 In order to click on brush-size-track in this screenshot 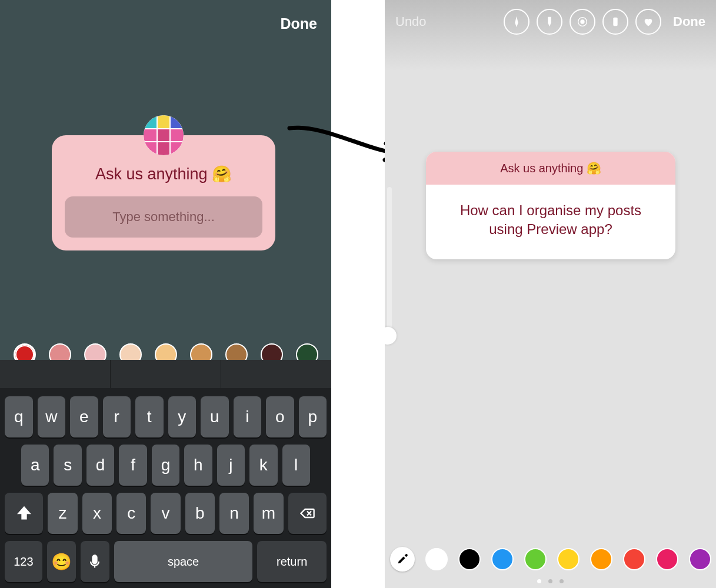, I will do `click(389, 258)`.